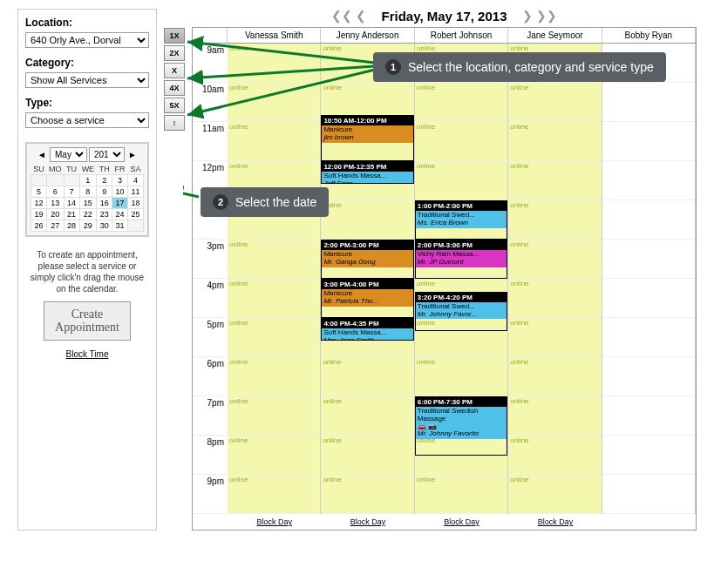 This screenshot has width=714, height=588. What do you see at coordinates (105, 181) in the screenshot?
I see `minical-day: 2` at bounding box center [105, 181].